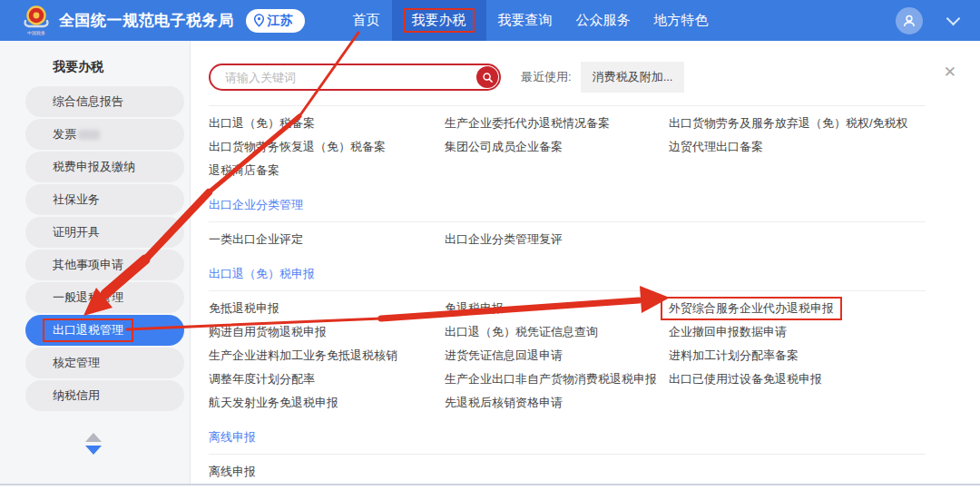  I want to click on service-link-row: 退税商店备案, so click(567, 171).